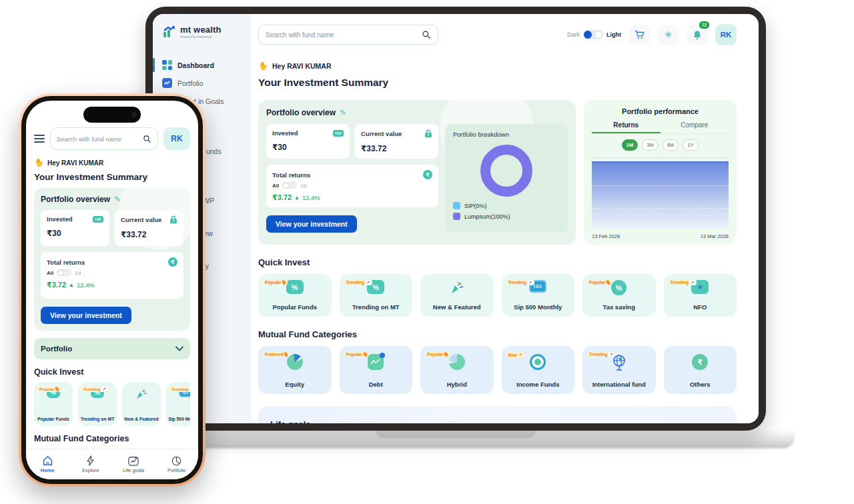 This screenshot has height=504, width=854. What do you see at coordinates (498, 335) in the screenshot?
I see `categories-title: Mutual Fund Categories` at bounding box center [498, 335].